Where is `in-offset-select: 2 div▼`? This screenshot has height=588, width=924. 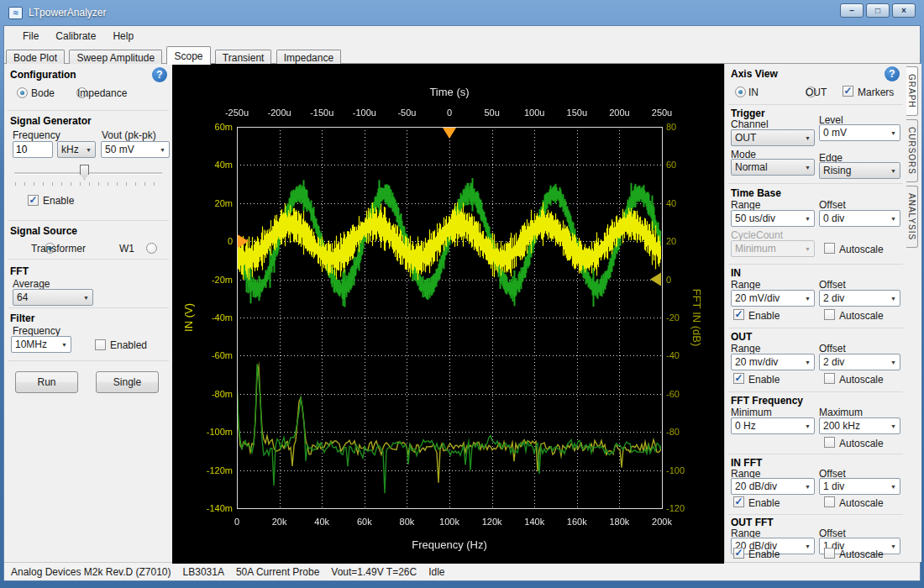
in-offset-select: 2 div▼ is located at coordinates (860, 298).